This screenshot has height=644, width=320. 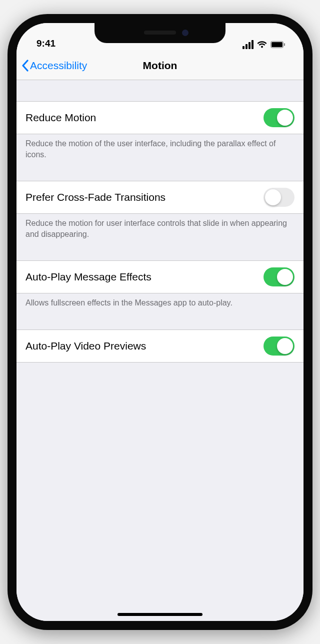 What do you see at coordinates (160, 150) in the screenshot?
I see `reduce-motion-footer: Reduce the motion of the user interface,…` at bounding box center [160, 150].